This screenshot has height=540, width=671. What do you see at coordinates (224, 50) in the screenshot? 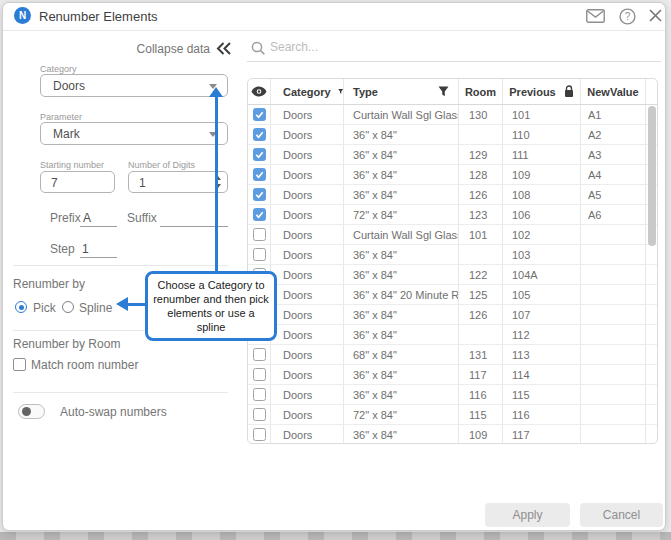
I see `collapse-chevrons-icon` at bounding box center [224, 50].